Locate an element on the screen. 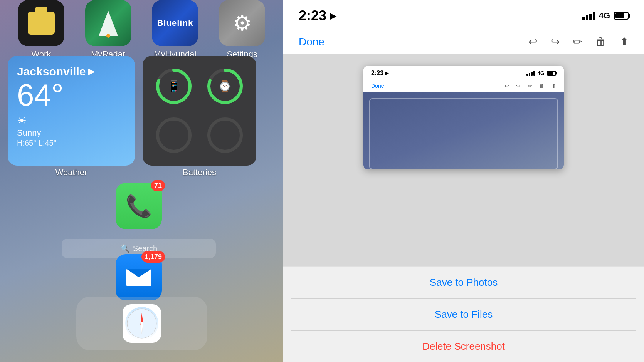 This screenshot has width=644, height=362. batteries-widget: 📱 ⌚ is located at coordinates (200, 111).